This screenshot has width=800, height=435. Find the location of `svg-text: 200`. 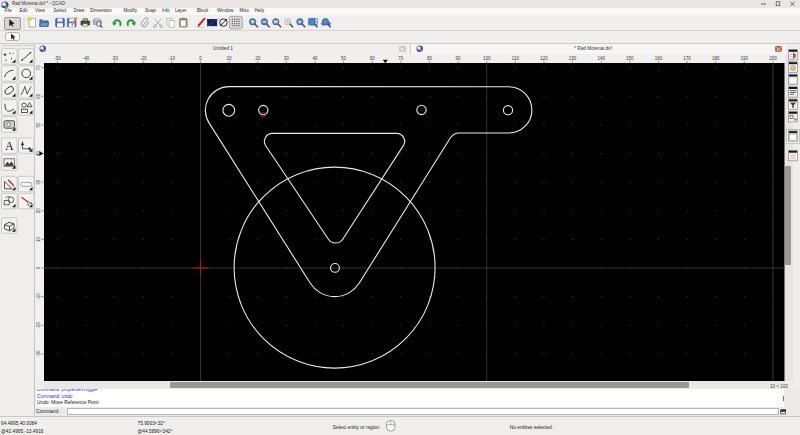

svg-text: 200 is located at coordinates (773, 58).